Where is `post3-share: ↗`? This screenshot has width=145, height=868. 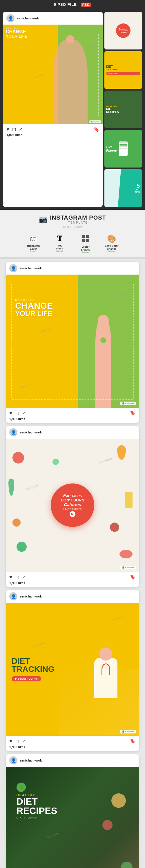 post3-share: ↗ is located at coordinates (24, 741).